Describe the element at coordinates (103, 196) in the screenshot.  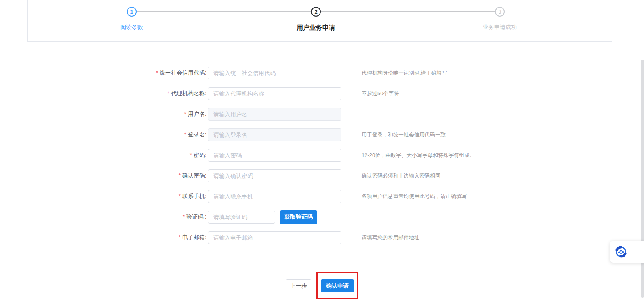
I see `field-label: *联系手机:` at that location.